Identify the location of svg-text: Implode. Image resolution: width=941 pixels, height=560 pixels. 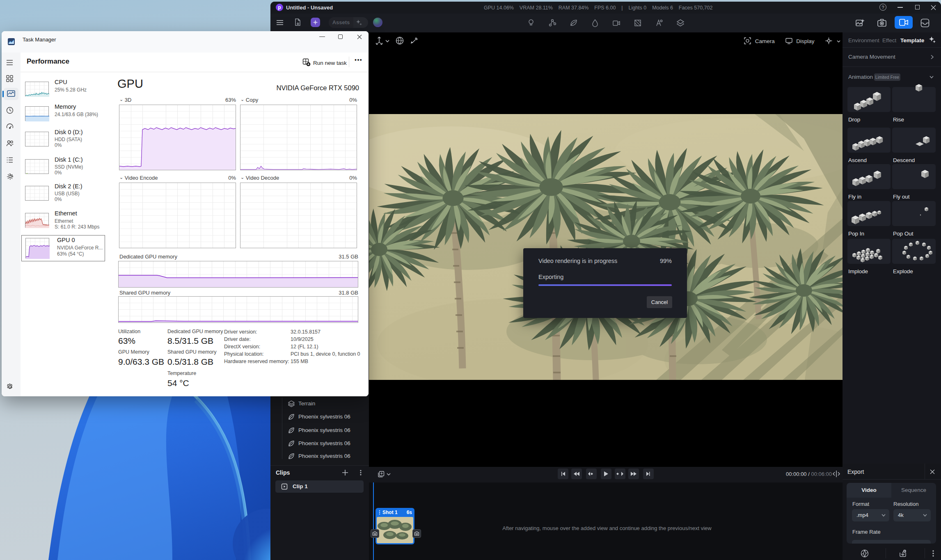
(858, 272).